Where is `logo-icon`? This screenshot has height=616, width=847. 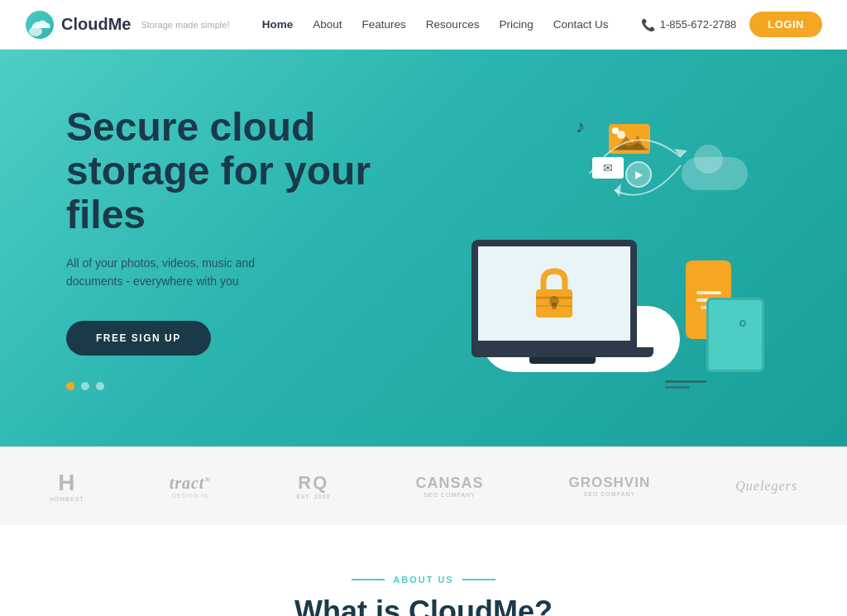 logo-icon is located at coordinates (40, 25).